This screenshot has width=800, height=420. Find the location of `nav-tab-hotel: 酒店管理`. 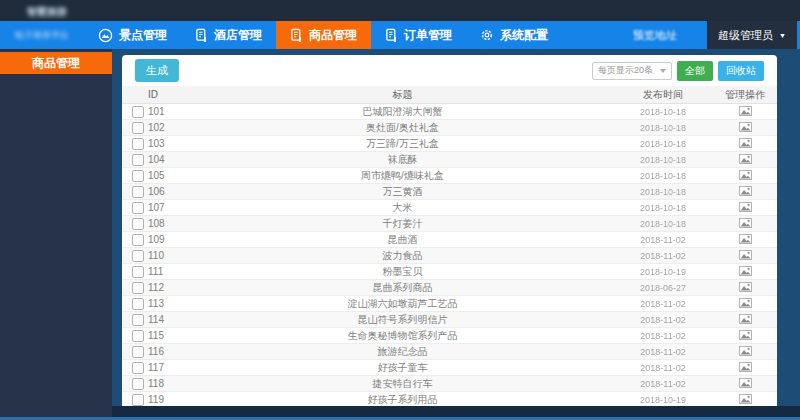

nav-tab-hotel: 酒店管理 is located at coordinates (228, 35).